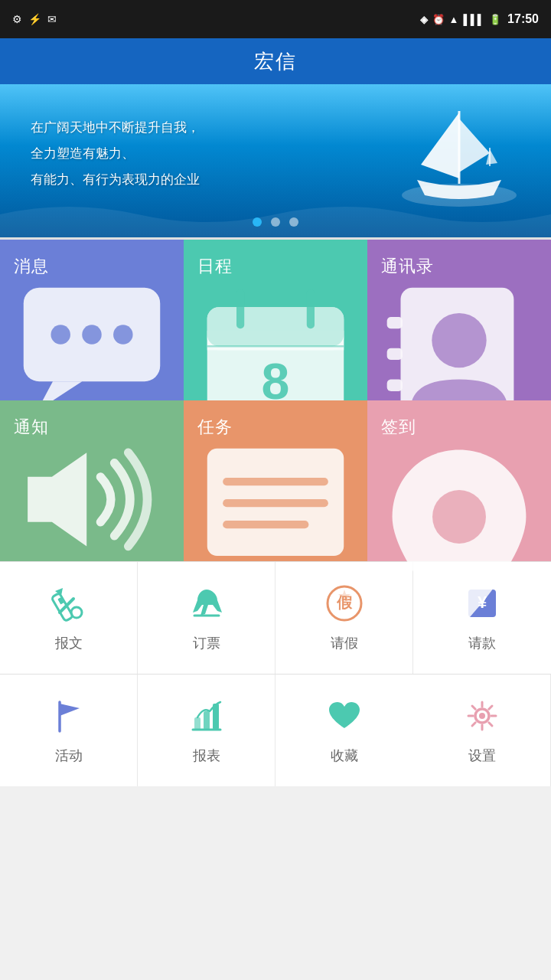 The height and width of the screenshot is (980, 551). I want to click on icon-label-ticket: 订票, so click(207, 643).